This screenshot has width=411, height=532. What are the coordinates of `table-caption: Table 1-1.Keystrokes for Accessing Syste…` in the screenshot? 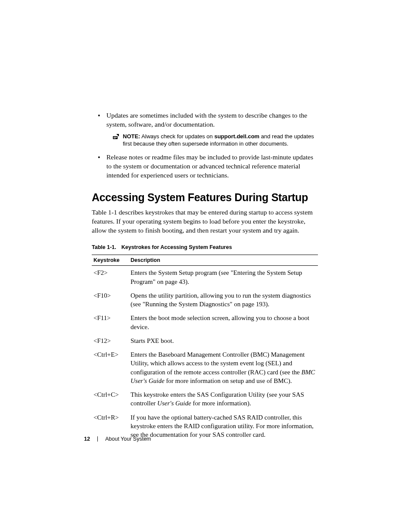 It's located at (205, 247).